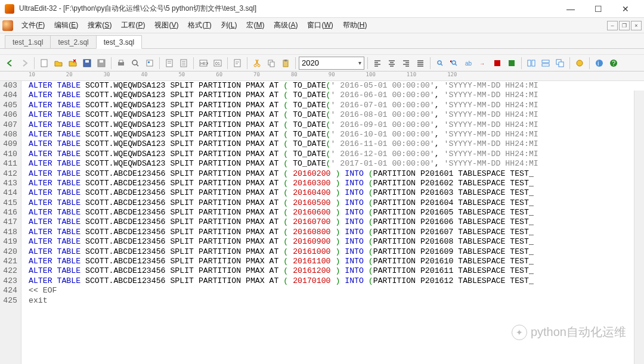  I want to click on menu-bar: 文件(F)编辑(E)搜索(S)工程(P)视图(V)格式(T)列(L)宏(M)高级…, so click(322, 26).